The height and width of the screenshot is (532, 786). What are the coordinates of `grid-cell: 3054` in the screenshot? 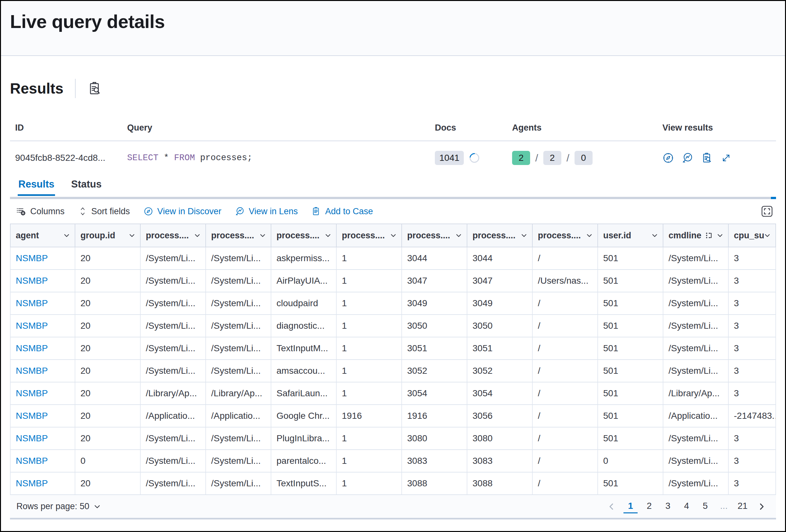 It's located at (500, 393).